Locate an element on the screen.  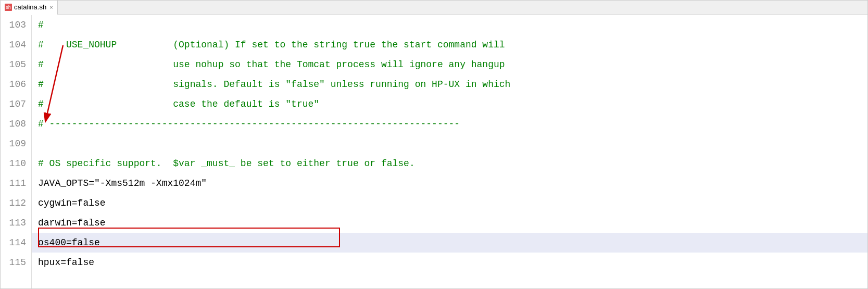
code-line-115: hpux=false is located at coordinates (450, 262).